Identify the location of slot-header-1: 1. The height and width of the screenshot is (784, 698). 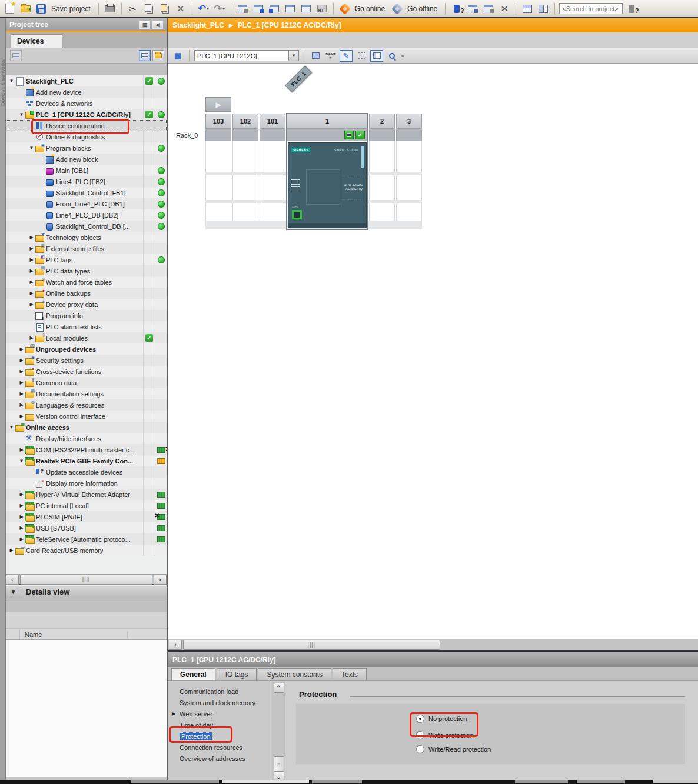
(327, 121).